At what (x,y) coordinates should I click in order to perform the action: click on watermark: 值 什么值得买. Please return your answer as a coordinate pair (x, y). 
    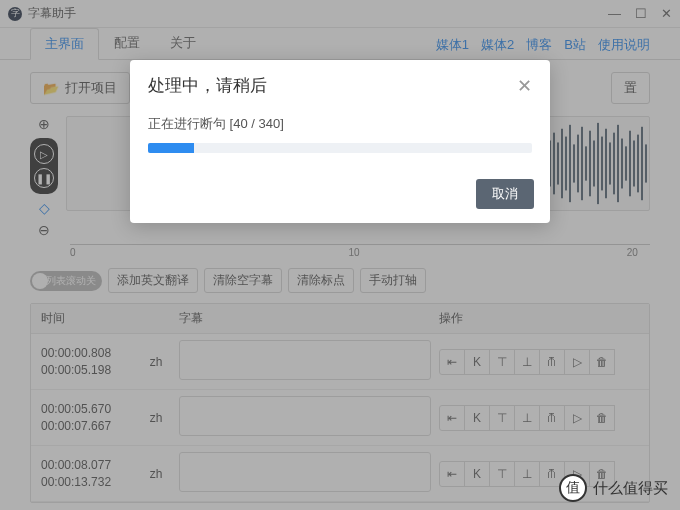
    Looking at the image, I should click on (614, 488).